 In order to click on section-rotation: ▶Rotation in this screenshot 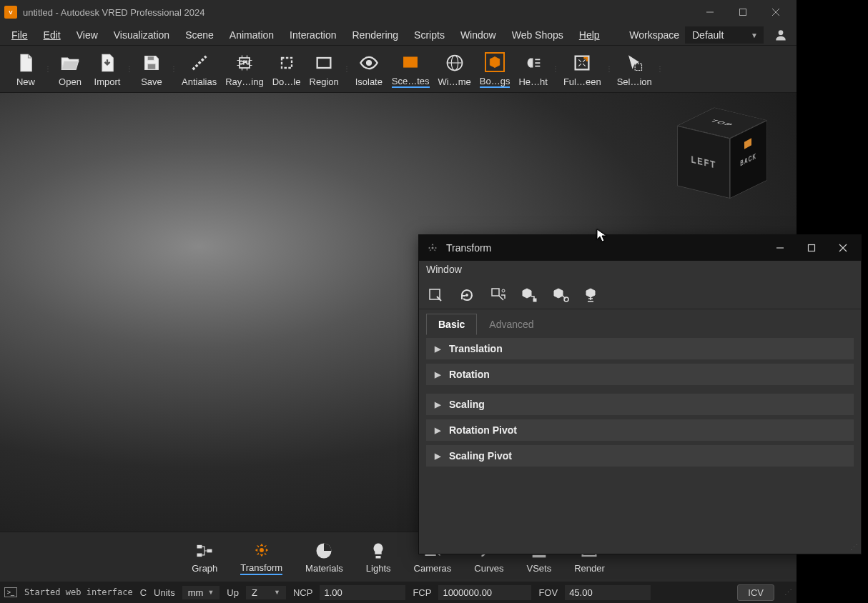, I will do `click(640, 374)`.